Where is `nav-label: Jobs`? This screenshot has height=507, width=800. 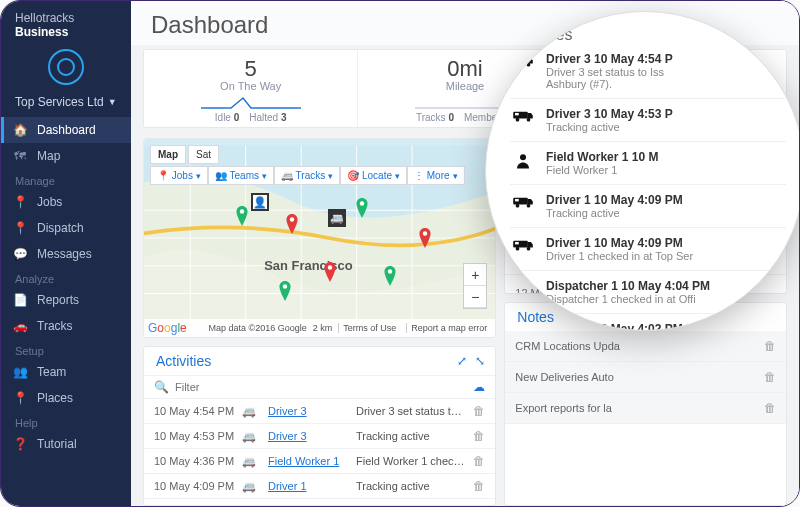 nav-label: Jobs is located at coordinates (50, 202).